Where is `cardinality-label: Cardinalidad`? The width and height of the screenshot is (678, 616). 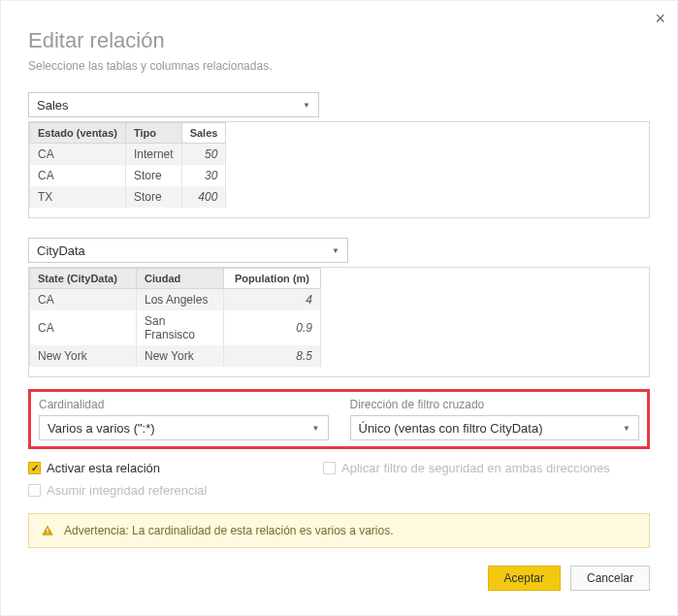
cardinality-label: Cardinalidad is located at coordinates (184, 405).